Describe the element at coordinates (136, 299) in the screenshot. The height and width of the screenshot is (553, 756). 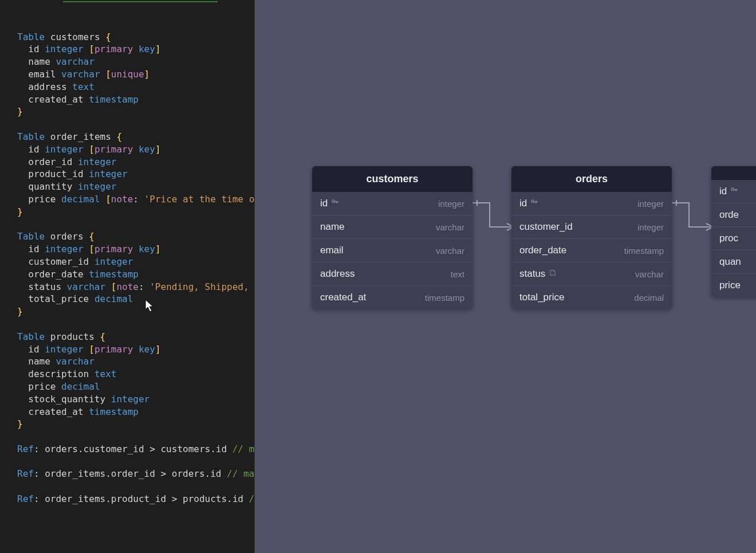
I see `code-line: total_price decimal` at that location.